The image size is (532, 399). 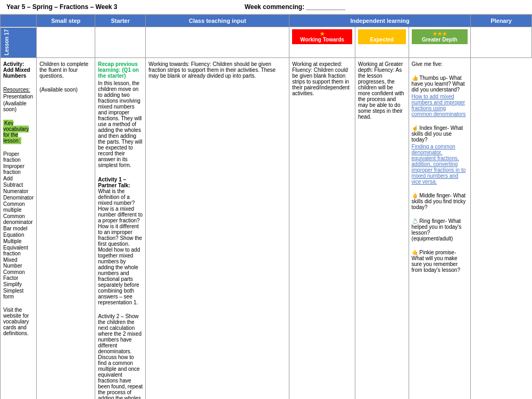 I want to click on lesson-number-cell: Lesson 17, so click(x=19, y=43).